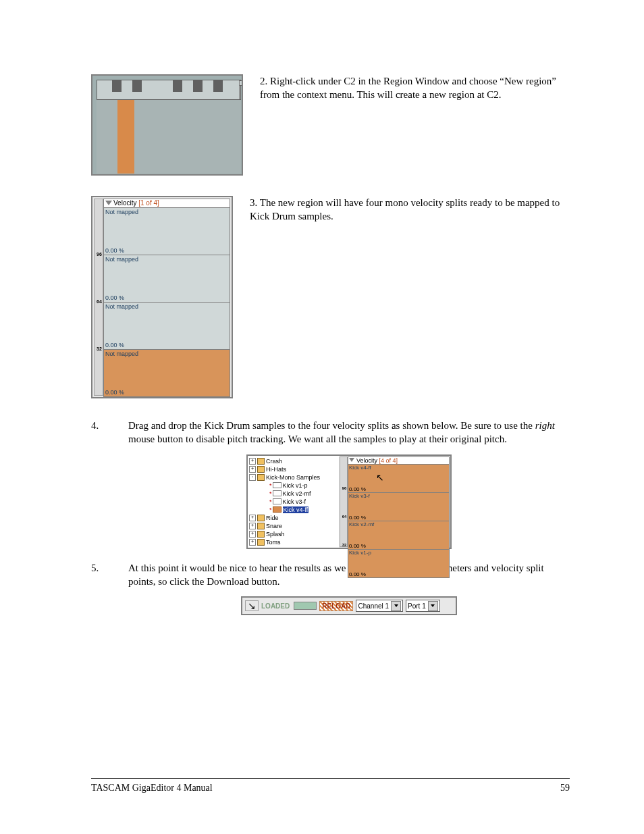  What do you see at coordinates (423, 606) in the screenshot?
I see `port-select: Port 1` at bounding box center [423, 606].